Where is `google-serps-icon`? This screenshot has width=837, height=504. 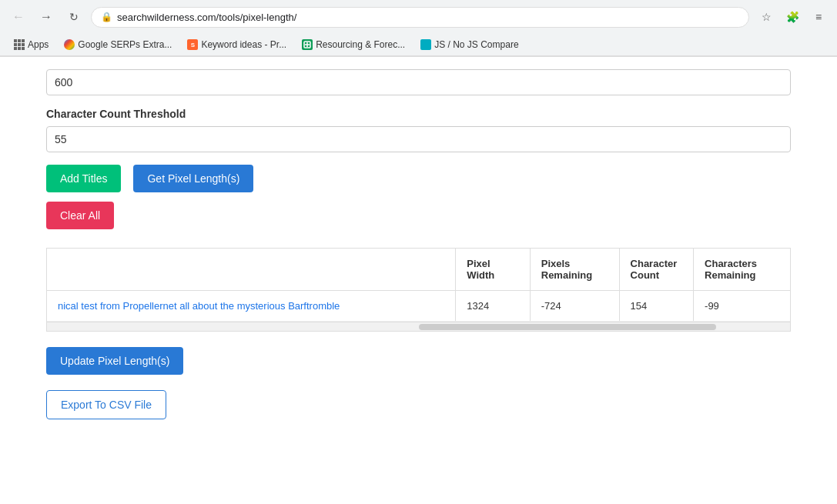
google-serps-icon is located at coordinates (69, 45).